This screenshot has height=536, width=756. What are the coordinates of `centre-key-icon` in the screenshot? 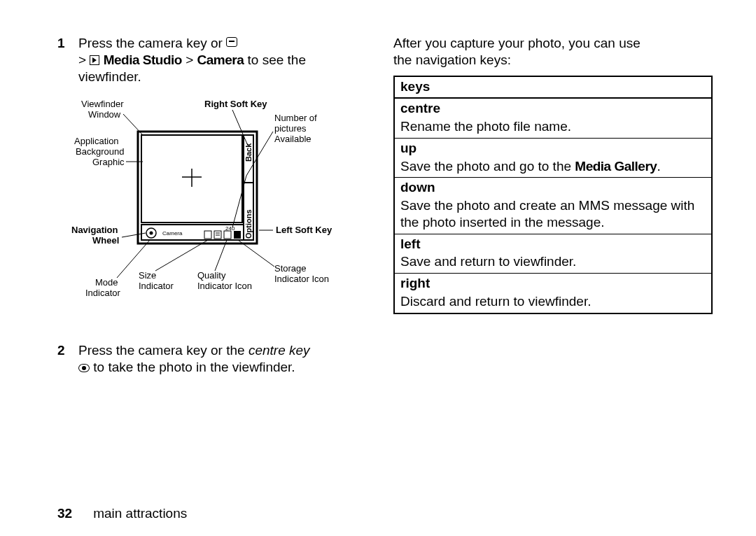 It's located at (84, 368).